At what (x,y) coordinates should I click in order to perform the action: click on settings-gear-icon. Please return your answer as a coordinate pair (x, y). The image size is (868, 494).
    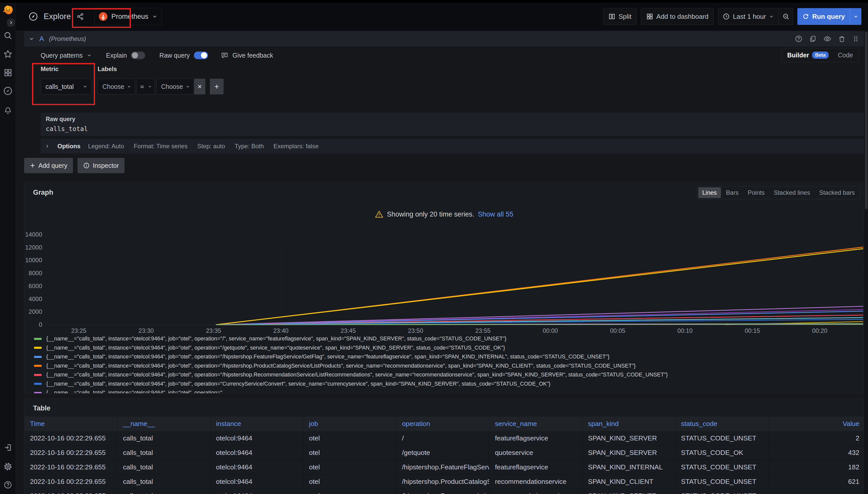
    Looking at the image, I should click on (8, 467).